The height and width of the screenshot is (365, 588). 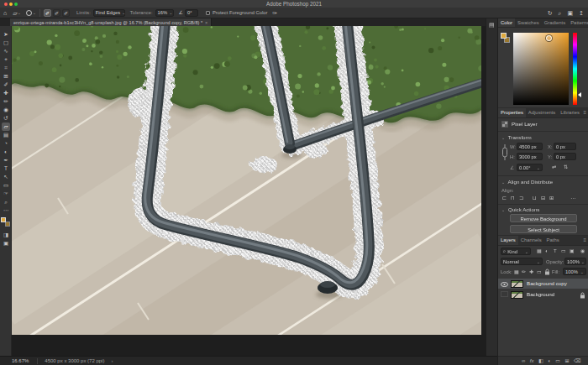 I want to click on align-left-button: ⊏, so click(x=504, y=198).